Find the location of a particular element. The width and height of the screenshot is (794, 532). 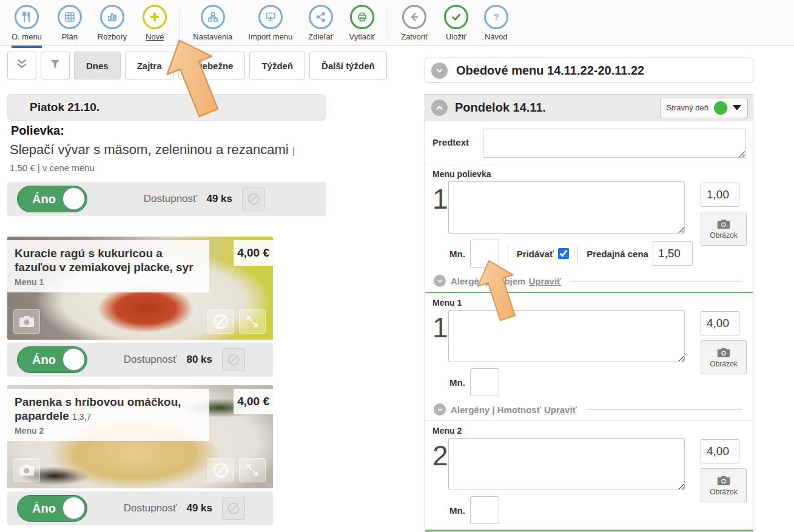

menu2-quantity-input is located at coordinates (485, 510).